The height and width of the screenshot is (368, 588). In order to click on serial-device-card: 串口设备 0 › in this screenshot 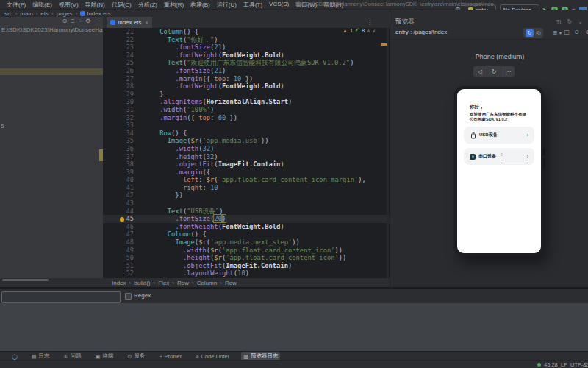, I will do `click(499, 156)`.